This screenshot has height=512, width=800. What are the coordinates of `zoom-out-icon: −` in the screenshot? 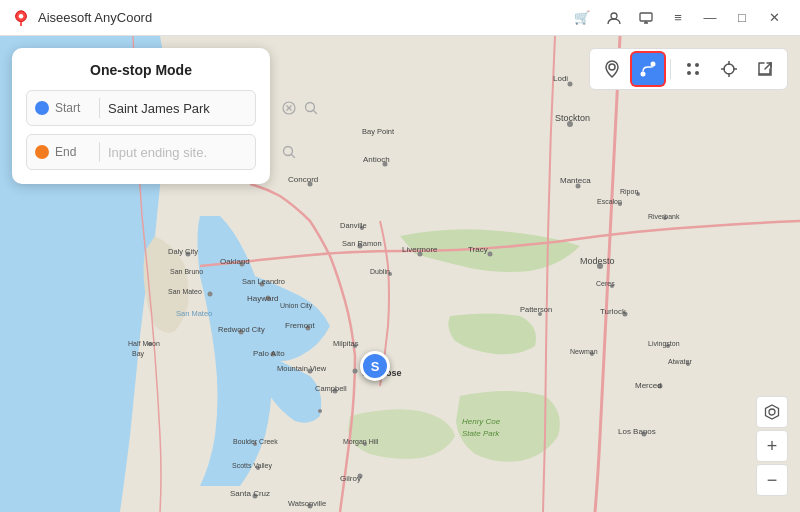 It's located at (772, 480).